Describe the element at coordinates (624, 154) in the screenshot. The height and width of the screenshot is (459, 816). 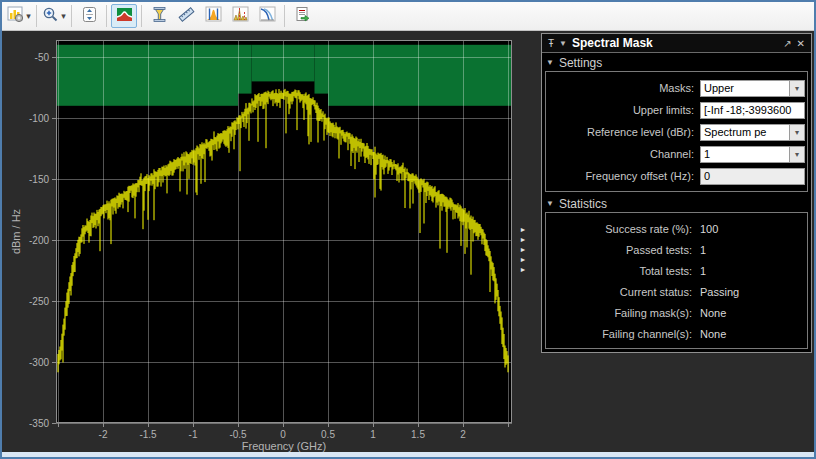
I see `field-label: Channel:` at that location.